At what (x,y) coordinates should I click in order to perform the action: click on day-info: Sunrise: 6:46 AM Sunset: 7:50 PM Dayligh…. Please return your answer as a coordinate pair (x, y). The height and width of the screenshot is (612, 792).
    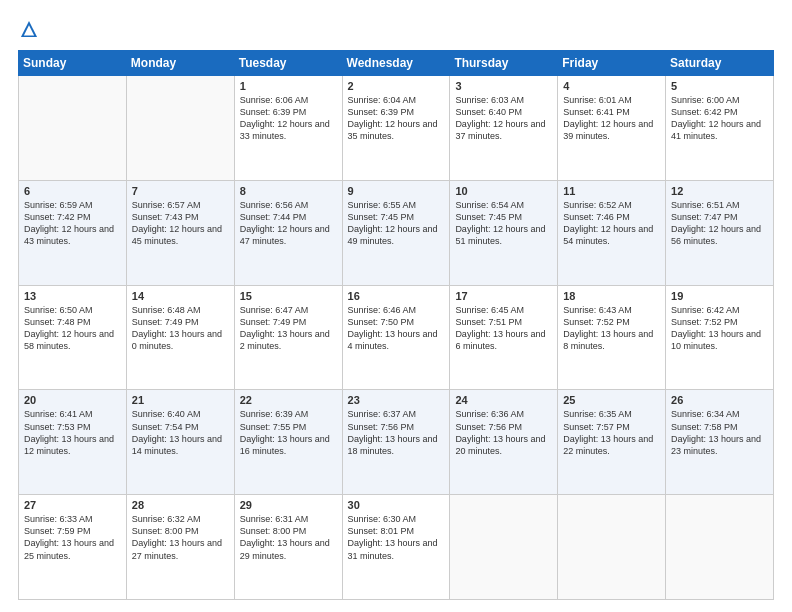
    Looking at the image, I should click on (396, 328).